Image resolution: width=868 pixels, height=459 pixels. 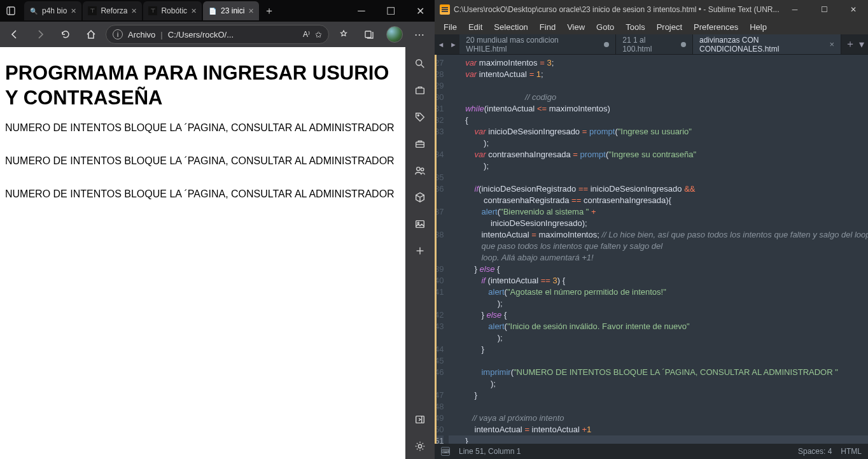 What do you see at coordinates (445, 10) in the screenshot?
I see `sublime-app-icon` at bounding box center [445, 10].